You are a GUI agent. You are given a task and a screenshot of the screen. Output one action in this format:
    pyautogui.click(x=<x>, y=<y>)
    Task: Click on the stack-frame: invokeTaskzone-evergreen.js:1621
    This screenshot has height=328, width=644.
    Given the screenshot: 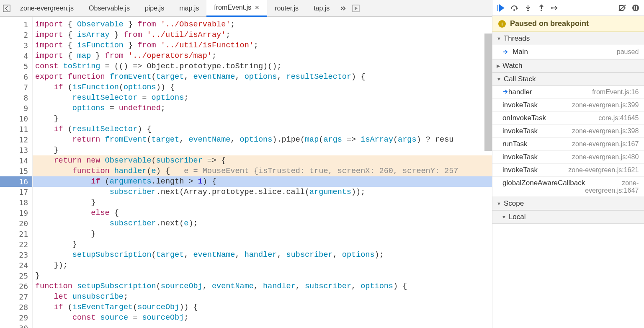 What is the action you would take?
    pyautogui.click(x=568, y=170)
    